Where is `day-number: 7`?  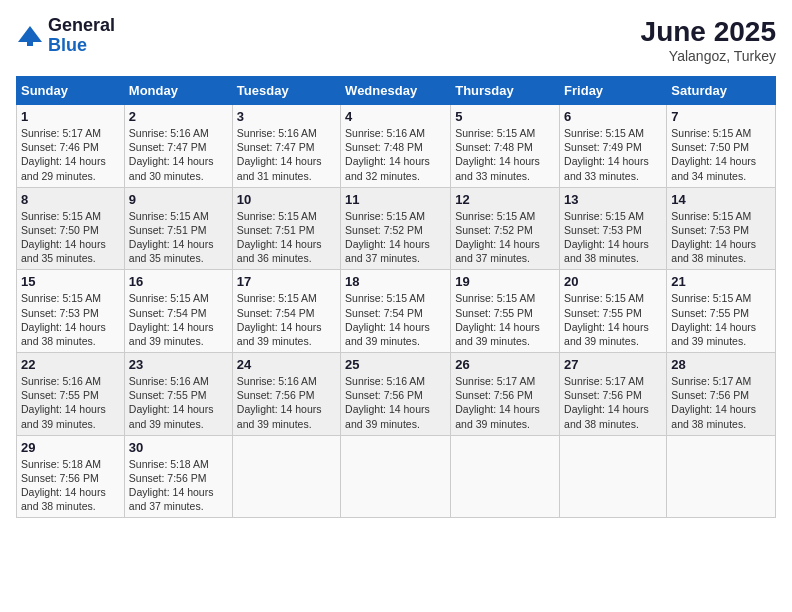 day-number: 7 is located at coordinates (721, 116).